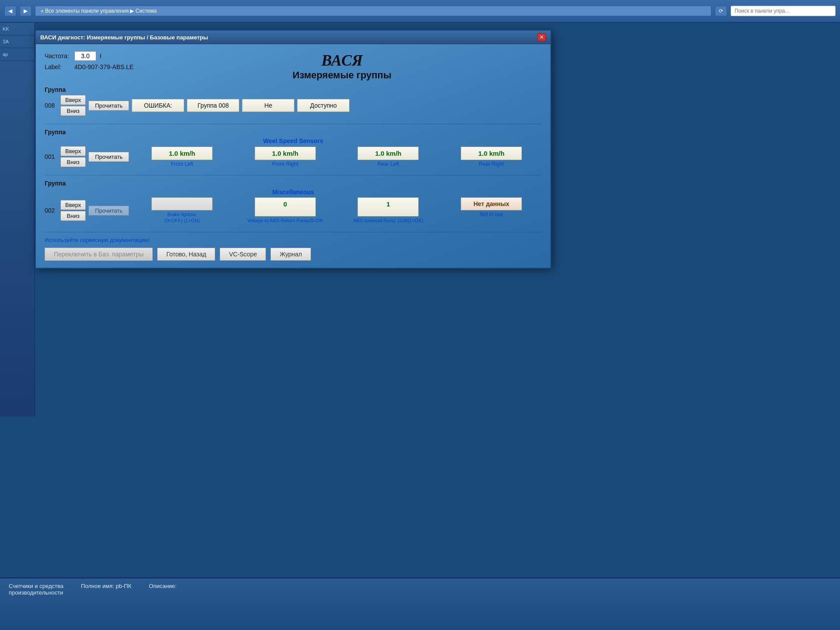 The image size is (840, 630). What do you see at coordinates (73, 151) in the screenshot?
I see `group-001-up-button: Вверх` at bounding box center [73, 151].